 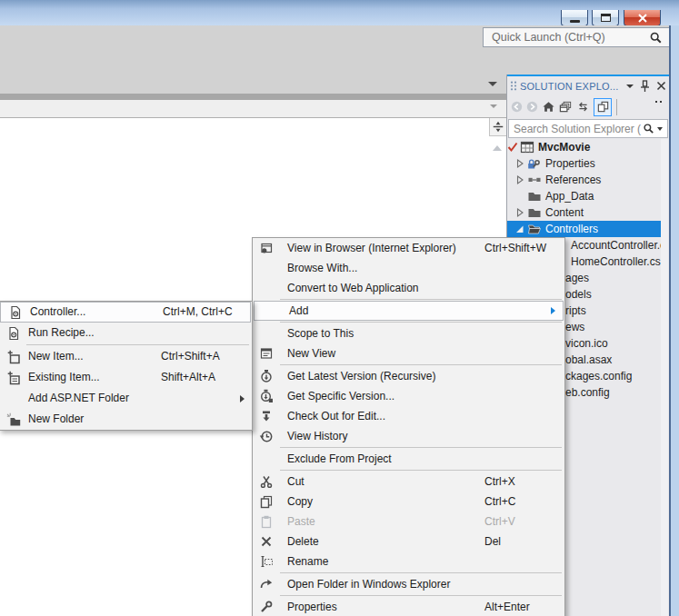 I want to click on menu-item-copy: CopyCtrl+C, so click(x=409, y=502).